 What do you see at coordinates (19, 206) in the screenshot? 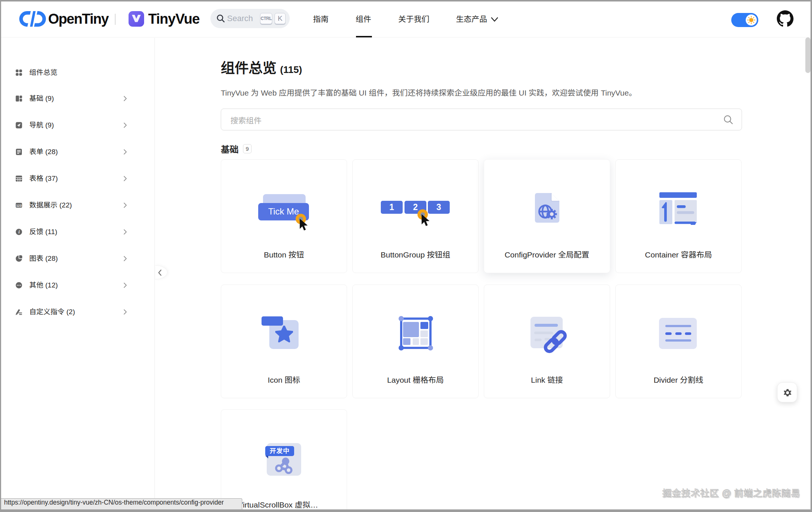
I see `svg-text: 123` at bounding box center [19, 206].